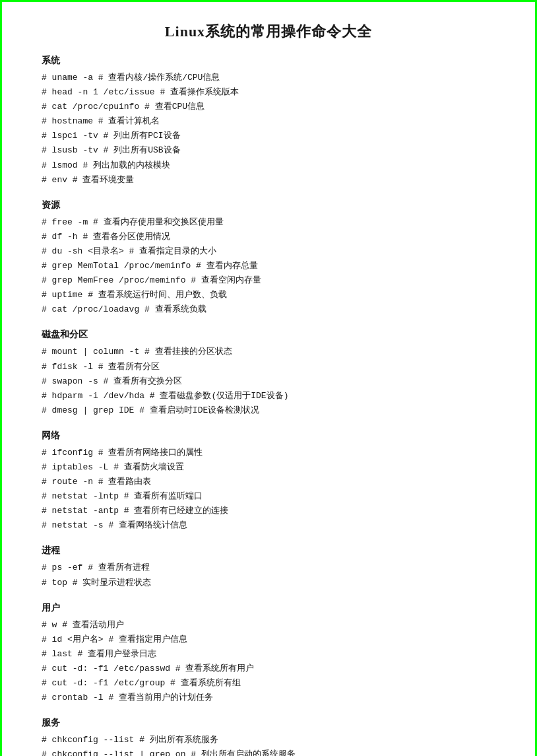 The width and height of the screenshot is (537, 756). What do you see at coordinates (268, 698) in the screenshot?
I see `code-line: # crontab -l # 查看当前用户的计划任务` at bounding box center [268, 698].